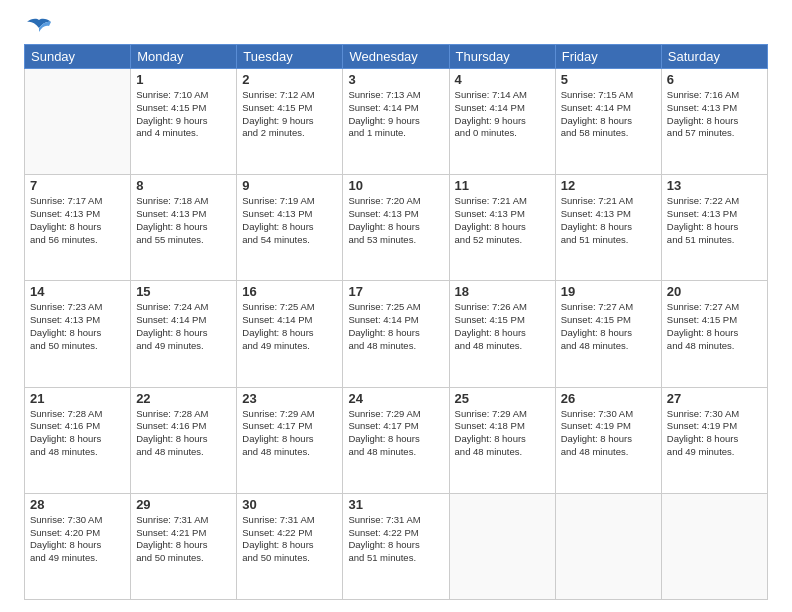 This screenshot has height=612, width=792. Describe the element at coordinates (714, 114) in the screenshot. I see `day-info: Sunrise: 7:16 AMSunset: 4:13 PMDaylight:…` at that location.